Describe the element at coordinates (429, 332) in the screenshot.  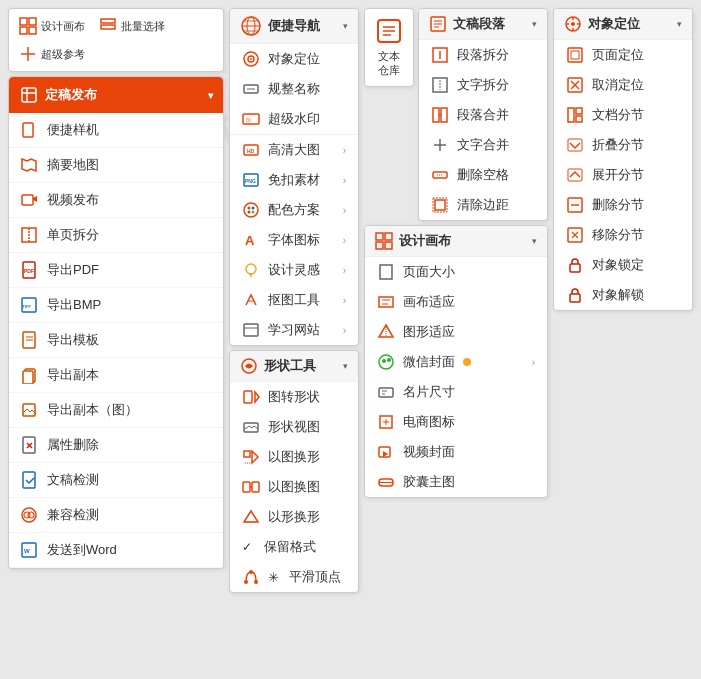
I see `canvas-item-label: 图形适应` at that location.